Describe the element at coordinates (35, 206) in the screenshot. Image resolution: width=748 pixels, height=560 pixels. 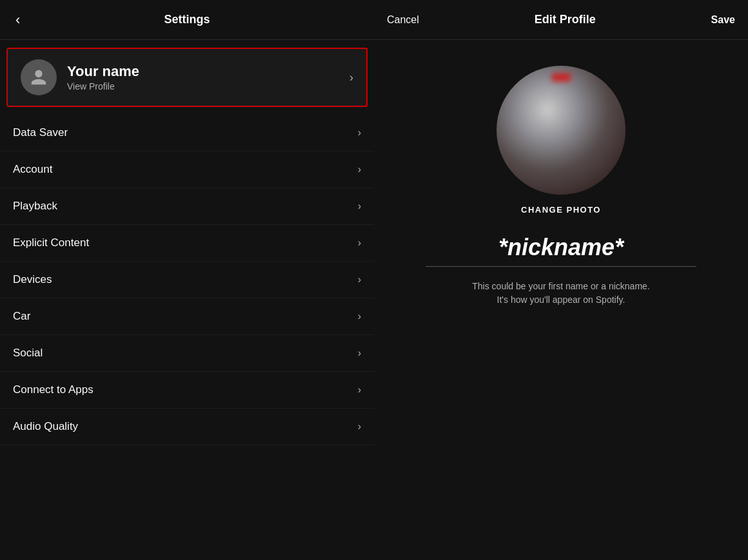
I see `menu-label-playback: Playback` at that location.